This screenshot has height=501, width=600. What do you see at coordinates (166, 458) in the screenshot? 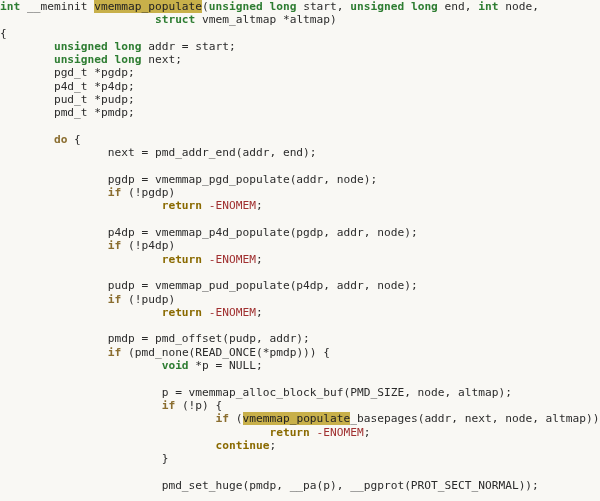
I see `brace: }` at bounding box center [166, 458].